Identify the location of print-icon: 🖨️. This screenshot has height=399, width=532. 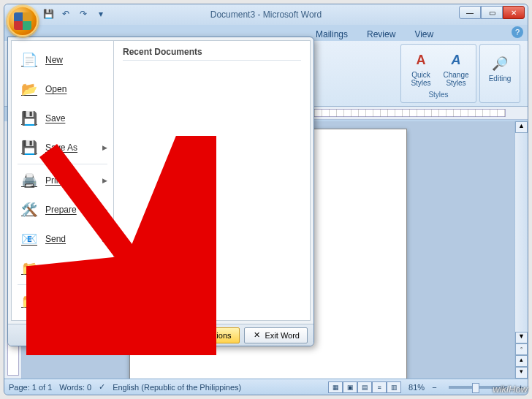
(29, 180).